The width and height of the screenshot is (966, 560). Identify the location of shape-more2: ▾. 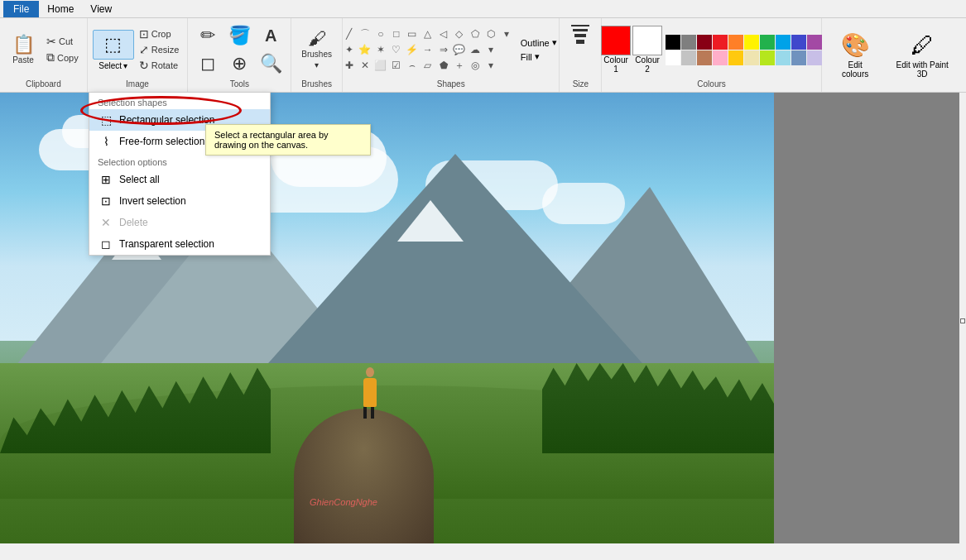
(491, 50).